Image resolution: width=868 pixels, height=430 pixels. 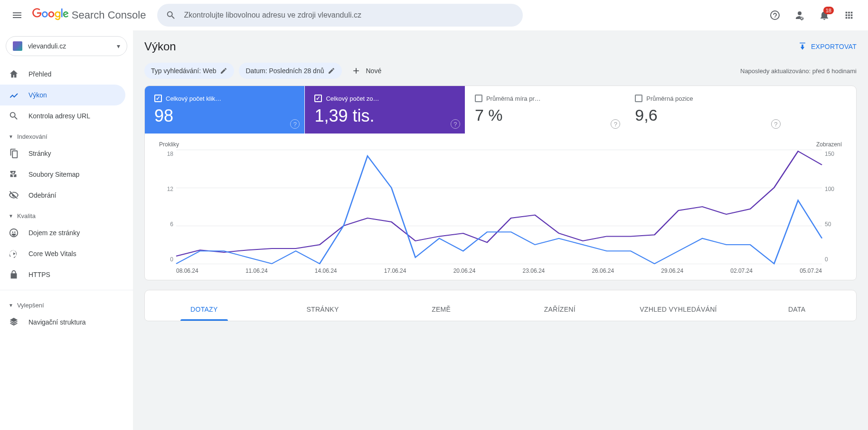 I want to click on download-icon, so click(x=802, y=47).